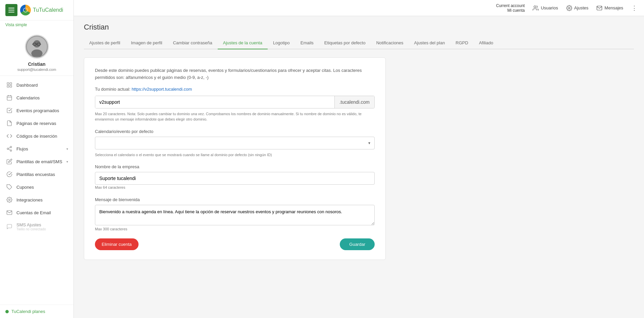 This screenshot has width=644, height=318. I want to click on sidebar-label-cupones: Cupones, so click(25, 187).